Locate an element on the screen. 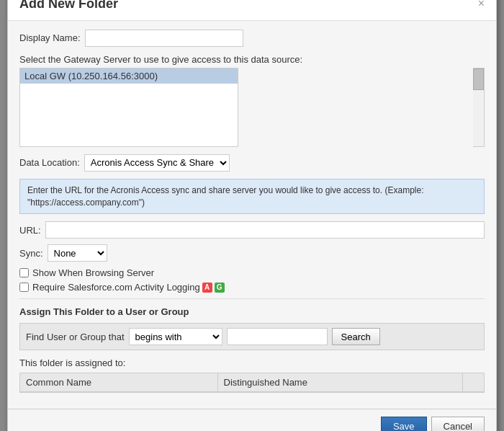  url-label: URL: is located at coordinates (30, 231).